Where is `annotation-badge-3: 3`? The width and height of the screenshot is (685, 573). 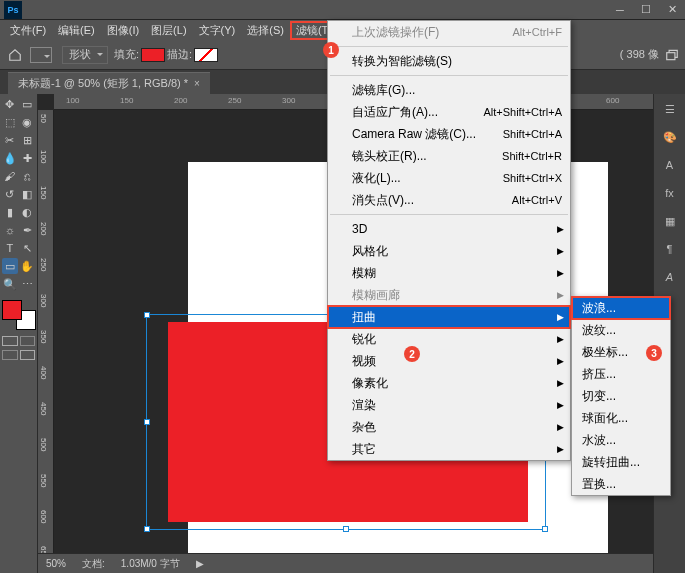 annotation-badge-3: 3 is located at coordinates (654, 353).